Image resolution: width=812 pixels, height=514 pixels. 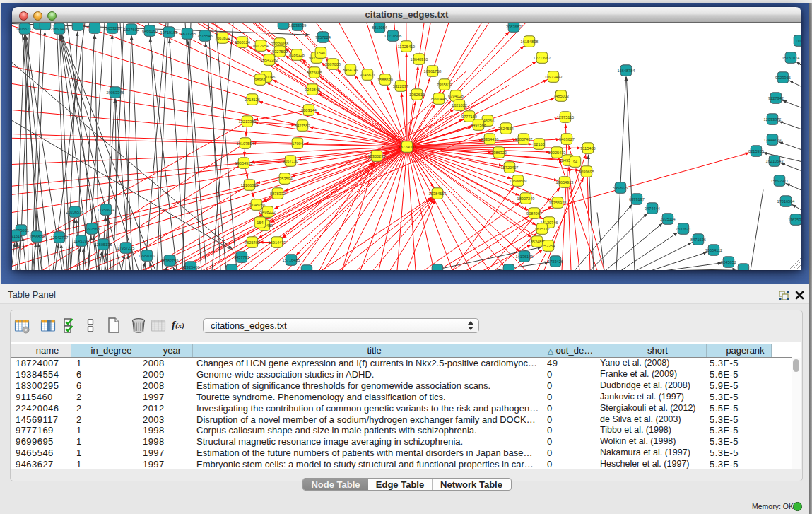 I want to click on svg-text: 6466160, so click(x=150, y=31).